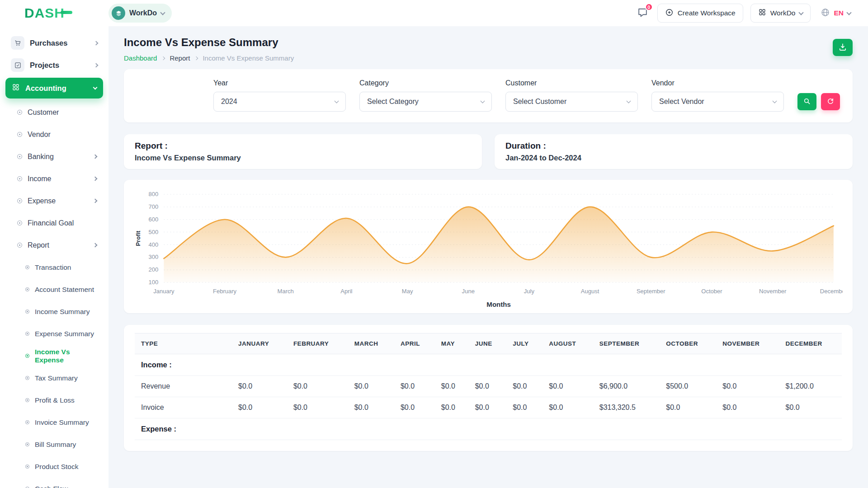 This screenshot has width=868, height=488. I want to click on sidebar-item-label: Income, so click(39, 179).